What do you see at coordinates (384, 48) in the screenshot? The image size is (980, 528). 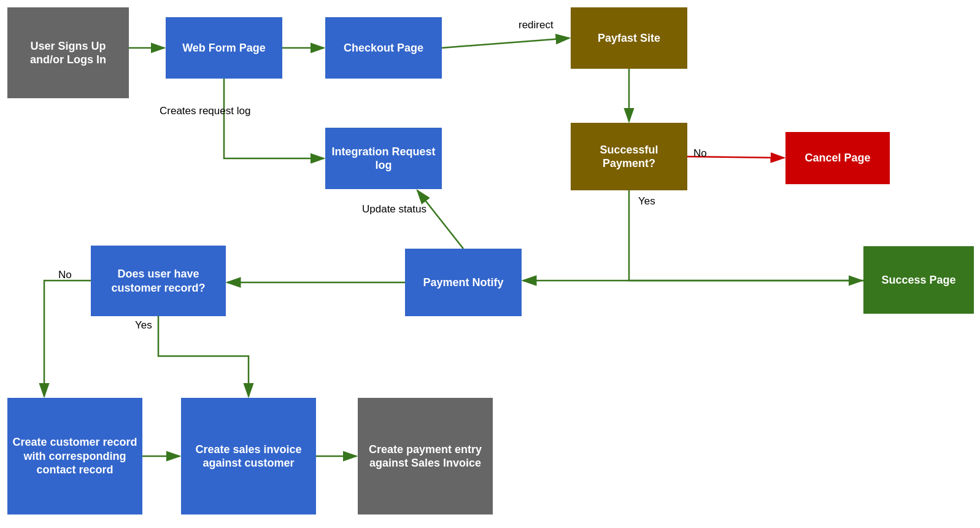 I see `checkout-page-node: Checkout Page` at bounding box center [384, 48].